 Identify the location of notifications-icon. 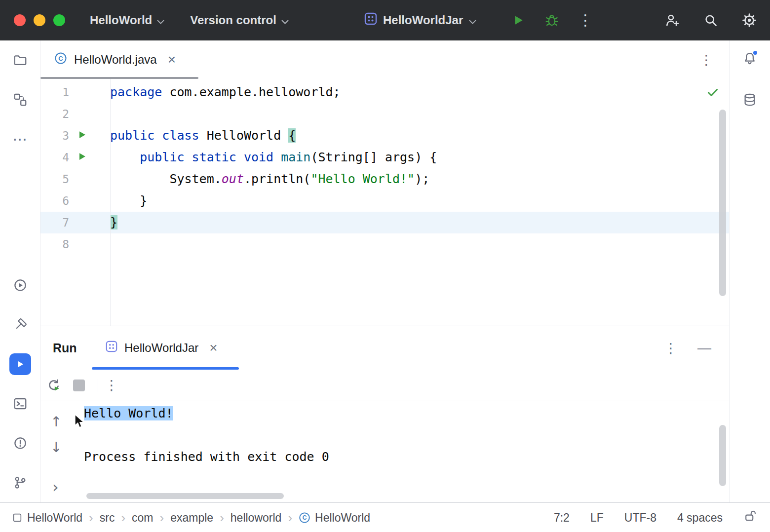
(750, 59).